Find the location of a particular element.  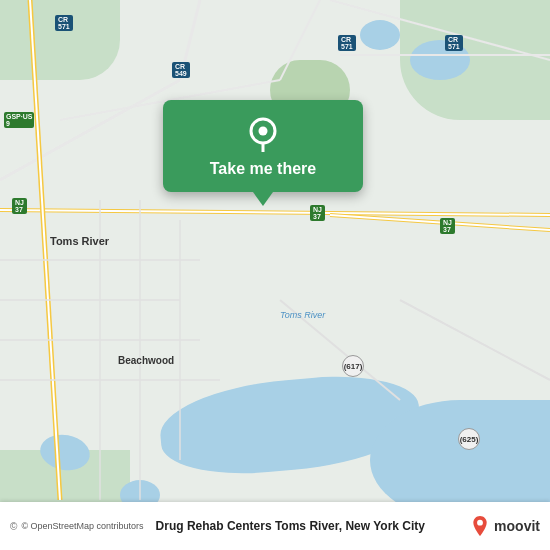

copyright-symbol: © is located at coordinates (14, 526).